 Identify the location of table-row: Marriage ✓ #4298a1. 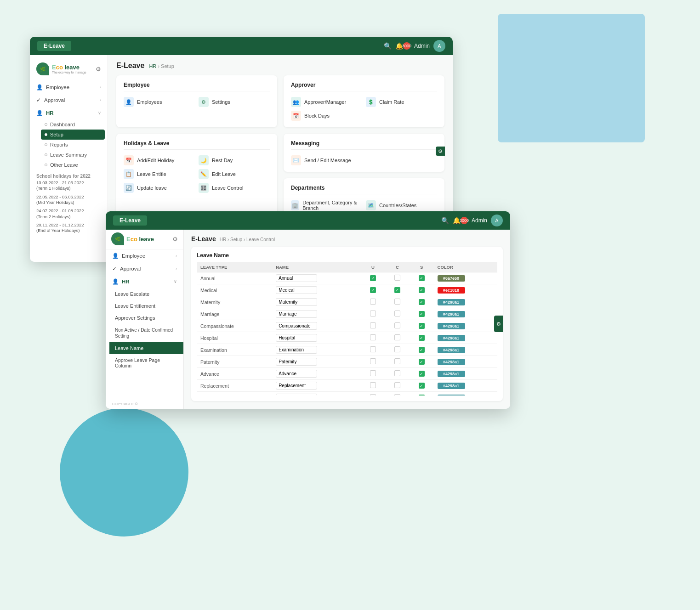
(347, 314).